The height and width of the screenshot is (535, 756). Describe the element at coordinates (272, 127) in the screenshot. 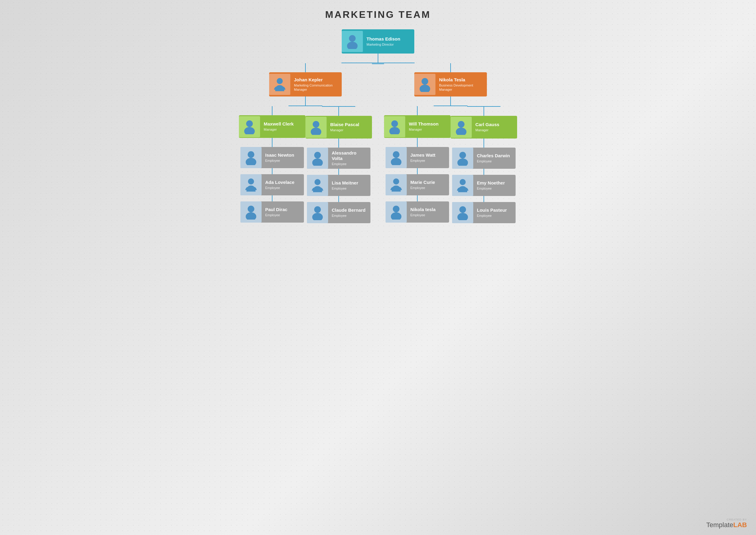

I see `manager-card-maxwell: Maxwell Clerk Manager` at that location.